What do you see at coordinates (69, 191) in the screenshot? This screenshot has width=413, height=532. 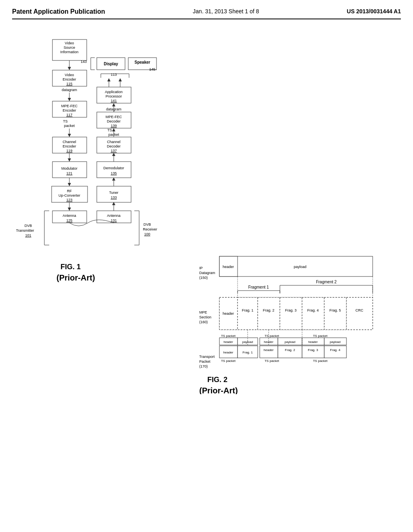 I see `svg-text: RF` at bounding box center [69, 191].